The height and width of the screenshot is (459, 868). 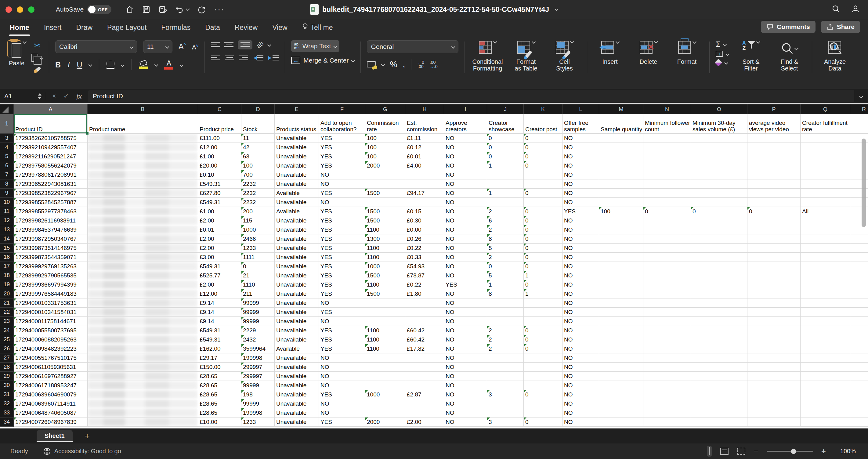 I want to click on cell-N5, so click(x=667, y=156).